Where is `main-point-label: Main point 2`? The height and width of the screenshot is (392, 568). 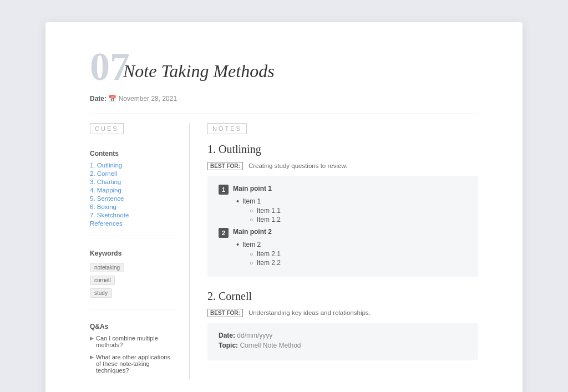
main-point-label: Main point 2 is located at coordinates (252, 232).